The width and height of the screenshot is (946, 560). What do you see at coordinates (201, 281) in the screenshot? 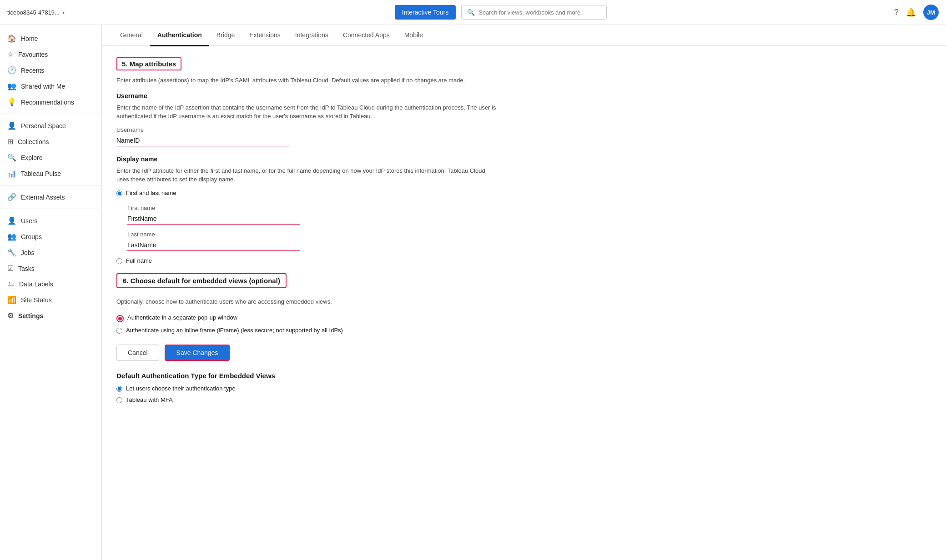
I see `section6-title: 6. Choose default for embedded views (op…` at bounding box center [201, 281].